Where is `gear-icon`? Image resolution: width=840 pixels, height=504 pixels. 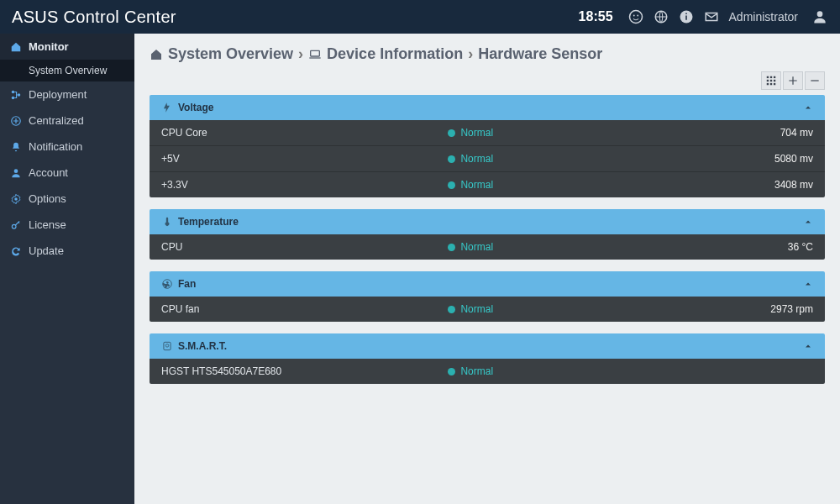 gear-icon is located at coordinates (16, 199).